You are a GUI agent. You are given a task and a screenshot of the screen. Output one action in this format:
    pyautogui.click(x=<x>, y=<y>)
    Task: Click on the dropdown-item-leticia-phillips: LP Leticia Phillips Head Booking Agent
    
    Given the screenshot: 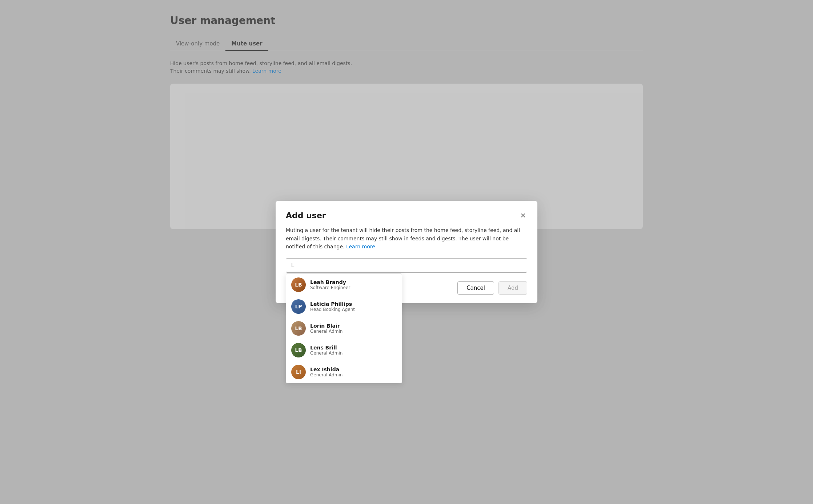 What is the action you would take?
    pyautogui.click(x=344, y=307)
    